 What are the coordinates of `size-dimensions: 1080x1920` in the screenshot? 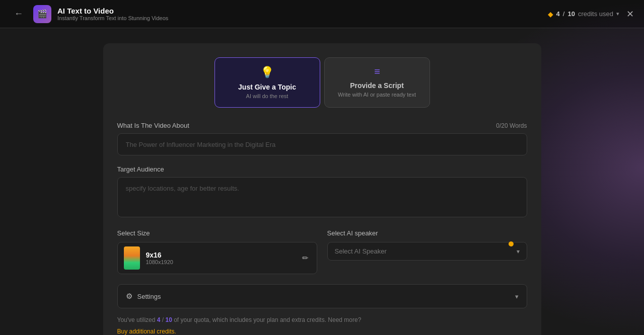 It's located at (220, 262).